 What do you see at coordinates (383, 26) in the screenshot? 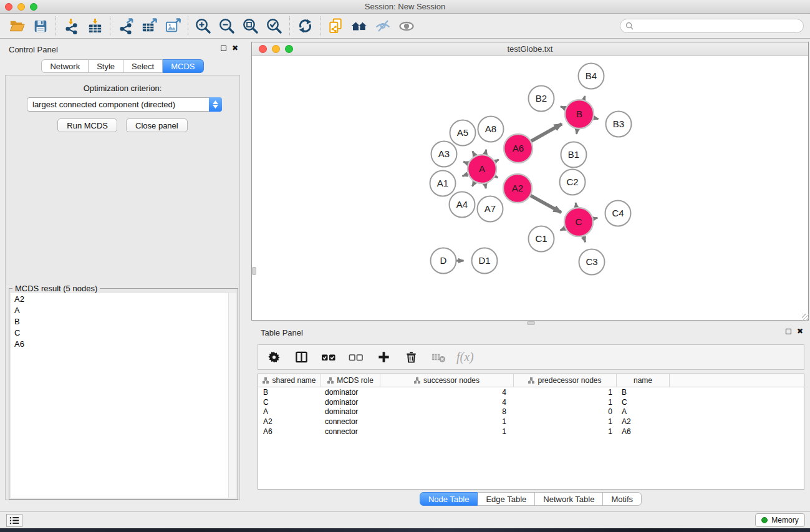
I see `hide-selected-button` at bounding box center [383, 26].